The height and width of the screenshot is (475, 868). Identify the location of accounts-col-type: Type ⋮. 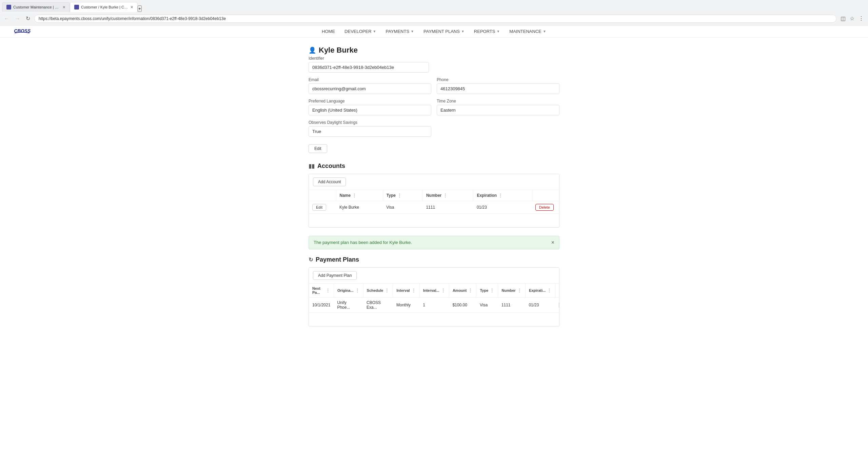
(403, 195).